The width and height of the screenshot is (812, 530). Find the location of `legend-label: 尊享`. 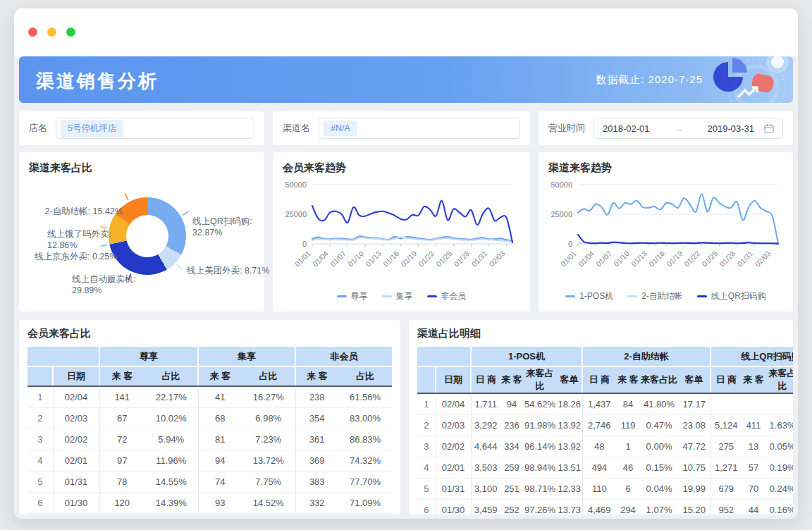

legend-label: 尊享 is located at coordinates (359, 296).